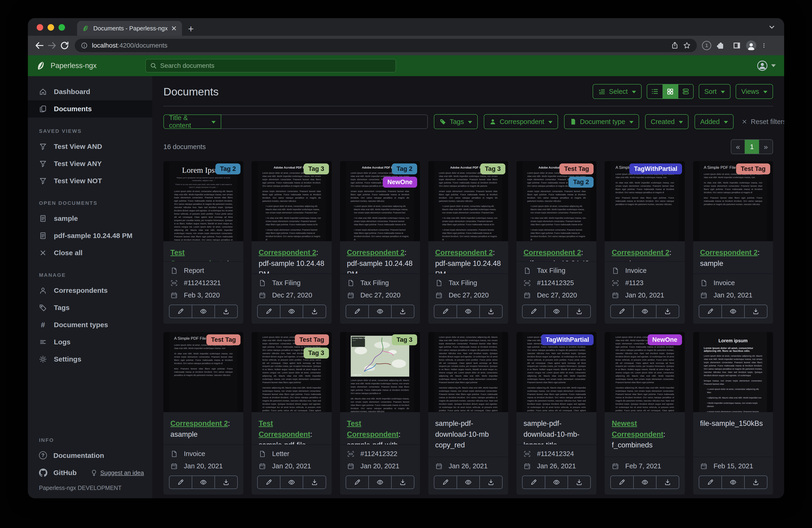  Describe the element at coordinates (380, 429) in the screenshot. I see `document-title: Test Correspondent: sample-pdf-with-imag…` at that location.